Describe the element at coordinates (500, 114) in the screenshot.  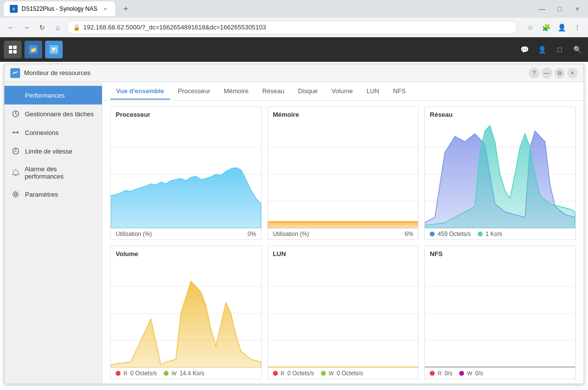
I see `chart-reseau-title: Réseau` at that location.